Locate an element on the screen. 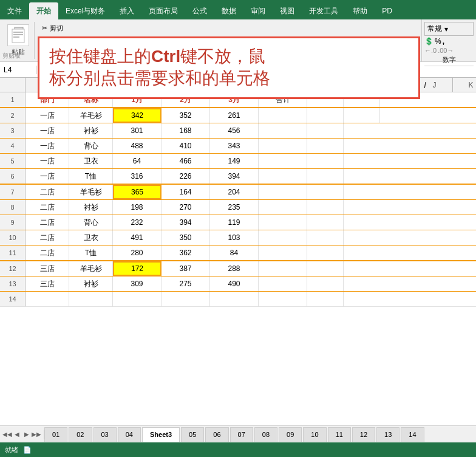  sheet-tab-10: 10 is located at coordinates (314, 435).